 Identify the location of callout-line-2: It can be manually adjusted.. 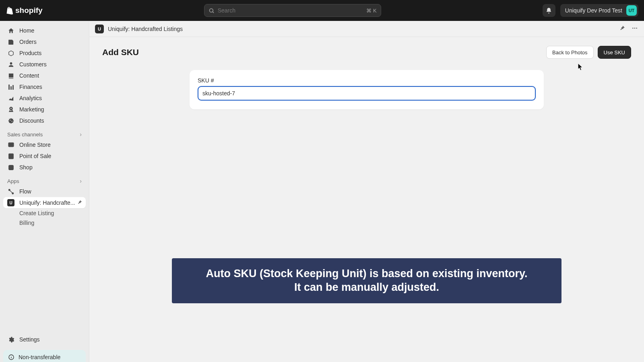
(367, 288).